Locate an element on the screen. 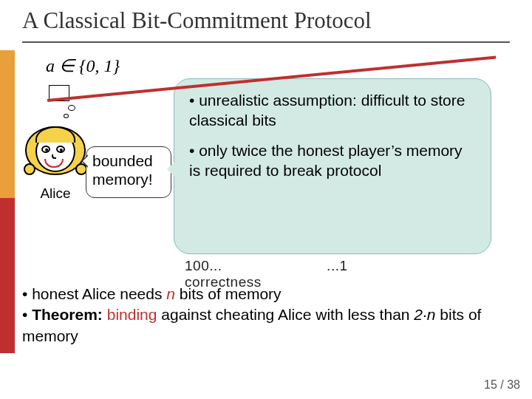  callout-mem-line1: bounded is located at coordinates (123, 161).